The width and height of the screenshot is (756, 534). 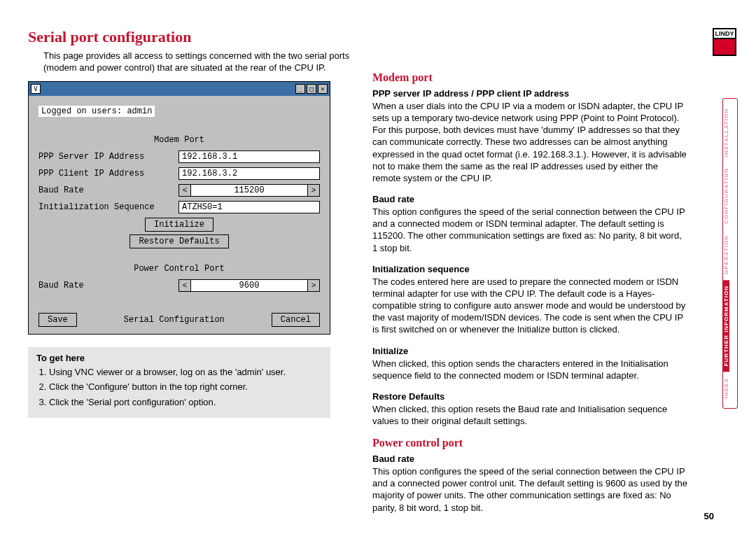 I want to click on maximize-button: □, so click(x=312, y=89).